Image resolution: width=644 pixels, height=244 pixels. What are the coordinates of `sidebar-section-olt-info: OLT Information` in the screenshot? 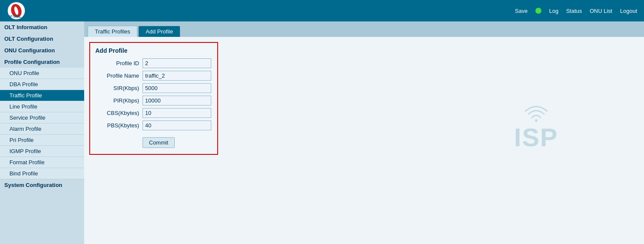 It's located at (42, 27).